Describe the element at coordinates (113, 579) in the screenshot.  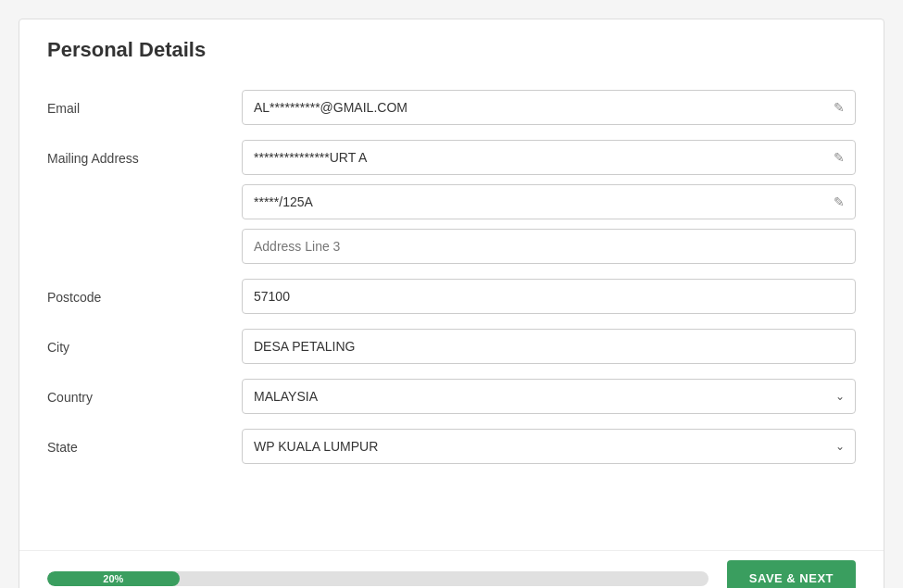
I see `progress-bar-fill: 20%` at that location.